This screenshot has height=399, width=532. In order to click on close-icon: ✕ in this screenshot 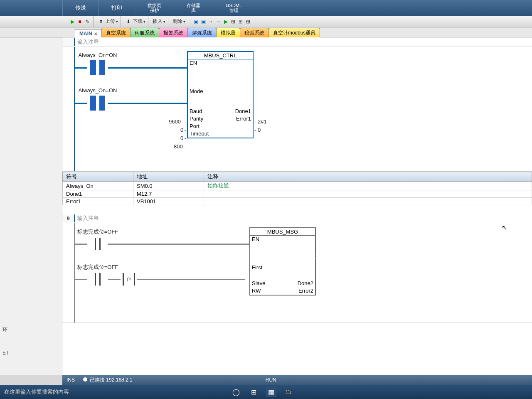, I will do `click(96, 34)`.